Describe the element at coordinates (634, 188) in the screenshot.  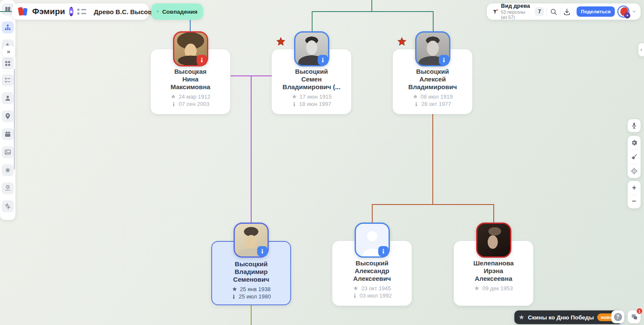
I see `zoom-in-glyph: +` at that location.